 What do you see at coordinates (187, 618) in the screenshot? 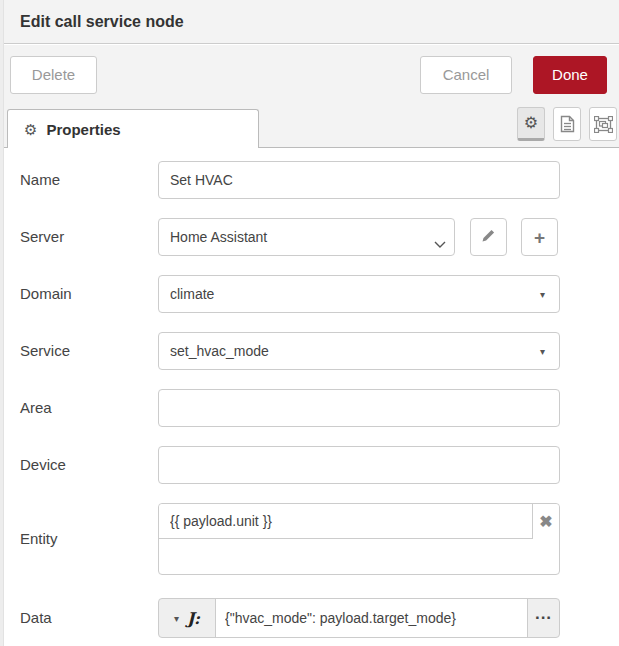
I see `data-type-selector: ▾ J:` at bounding box center [187, 618].